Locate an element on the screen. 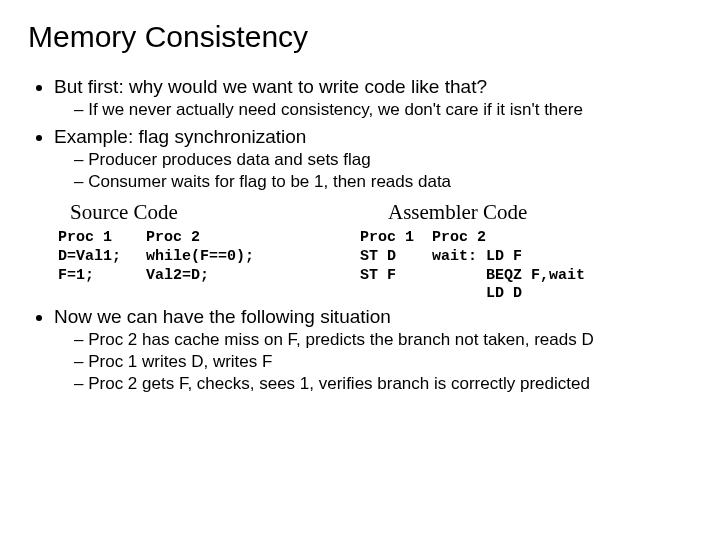  assembler-code-column: Assembler Code Proc 1 Proc 2 ST D wait: … is located at coordinates (526, 252).